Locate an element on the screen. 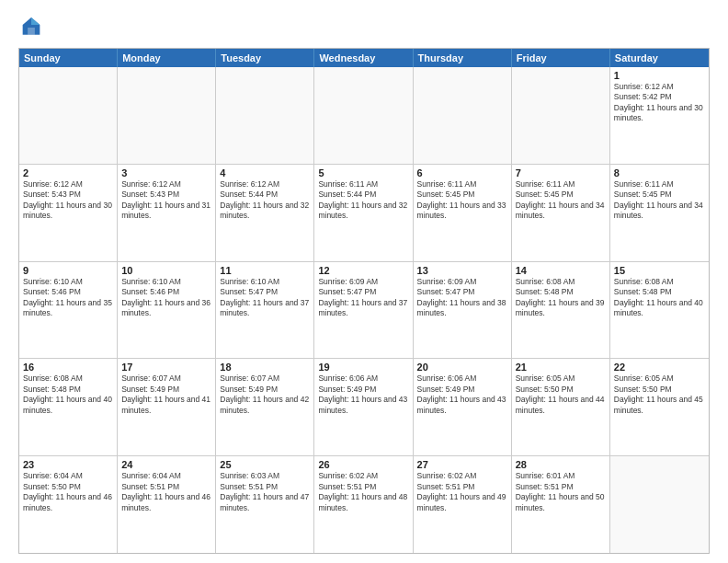  day-number: 11 is located at coordinates (265, 270).